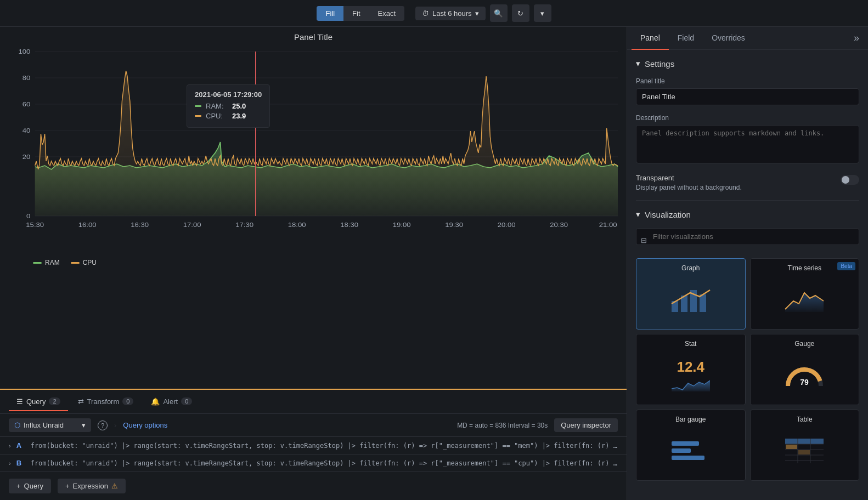 This screenshot has height=500, width=868. Describe the element at coordinates (644, 240) in the screenshot. I see `filter-icon: ⊟` at that location.